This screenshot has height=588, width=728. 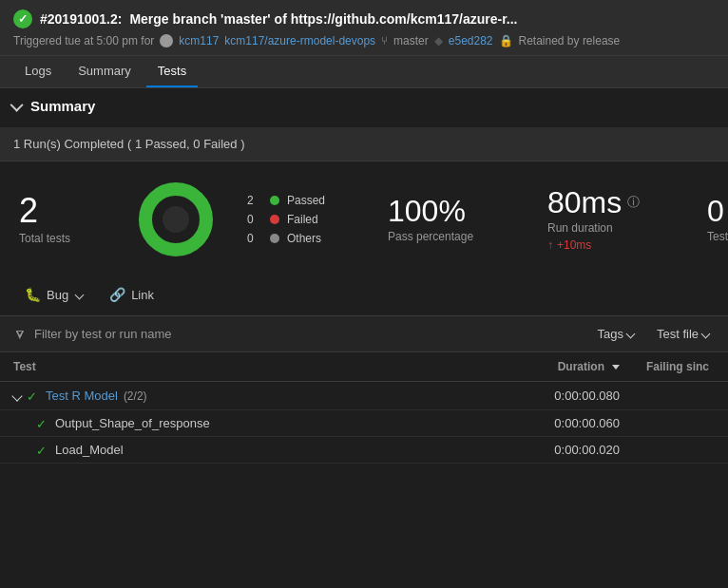 What do you see at coordinates (82, 395) in the screenshot?
I see `group-test-name: Test R Model` at bounding box center [82, 395].